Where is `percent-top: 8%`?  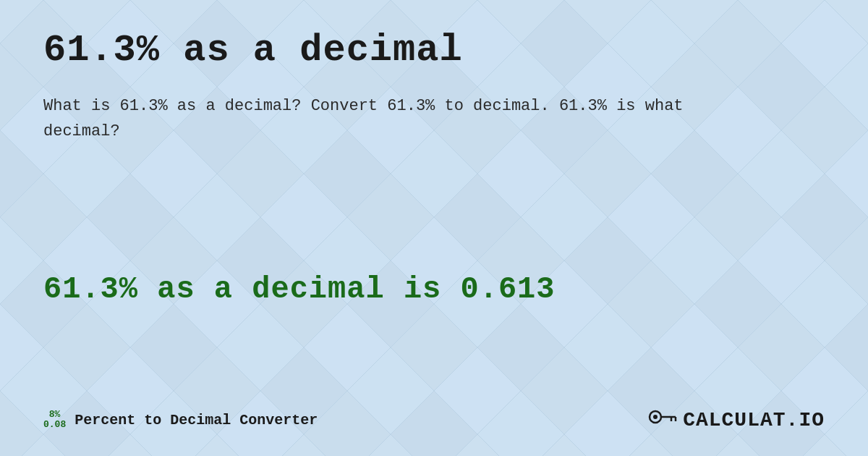 percent-top: 8% is located at coordinates (55, 415).